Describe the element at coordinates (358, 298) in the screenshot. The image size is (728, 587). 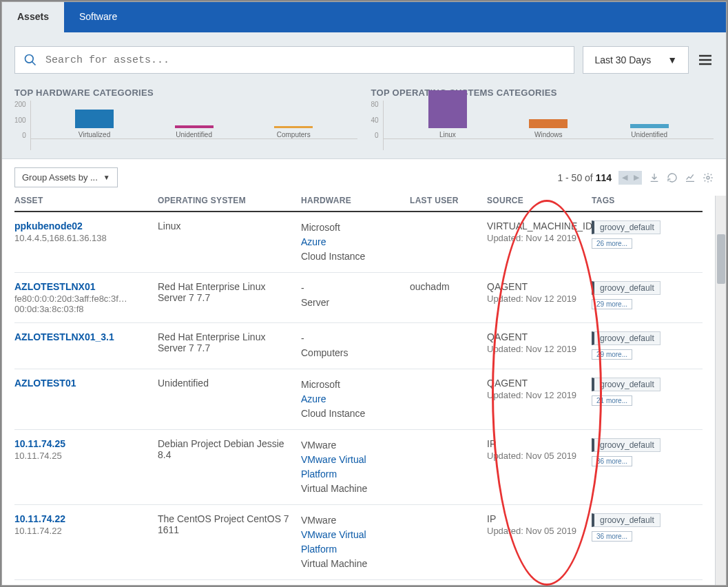
I see `table-row: AZLOTESTLNX01fe80:0:0:0:20d:3aff:fe8c:3f…` at that location.